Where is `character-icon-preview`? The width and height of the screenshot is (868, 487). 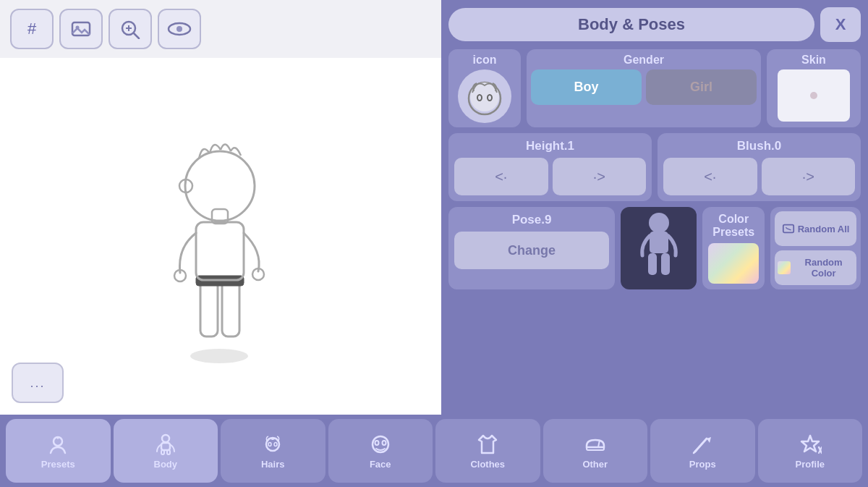 character-icon-preview is located at coordinates (485, 96).